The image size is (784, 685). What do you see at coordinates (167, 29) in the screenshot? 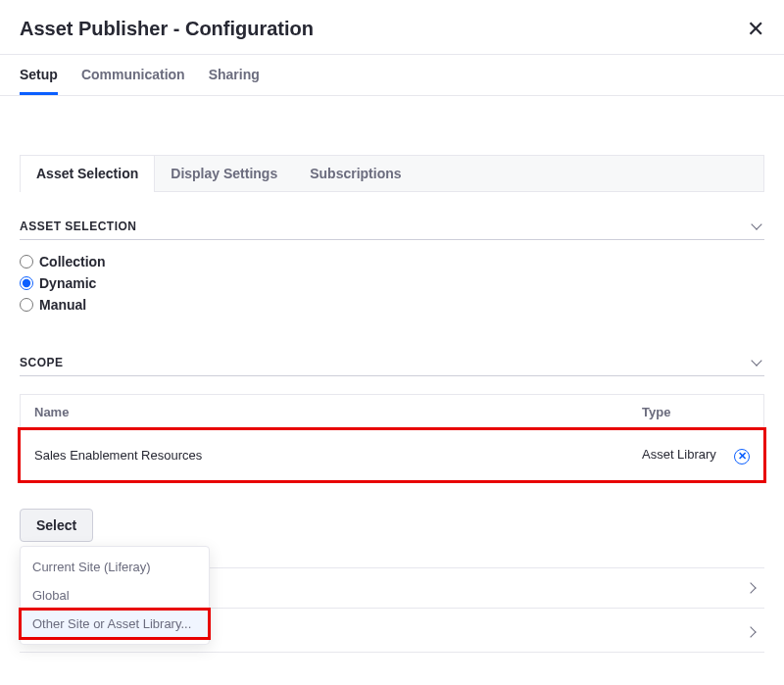
I see `dialog-title: Asset Publisher - Configuration` at bounding box center [167, 29].